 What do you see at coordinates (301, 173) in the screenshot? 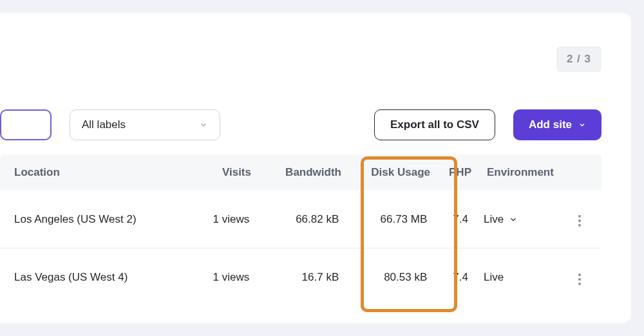
I see `col-bandwidth: Bandwidth` at bounding box center [301, 173].